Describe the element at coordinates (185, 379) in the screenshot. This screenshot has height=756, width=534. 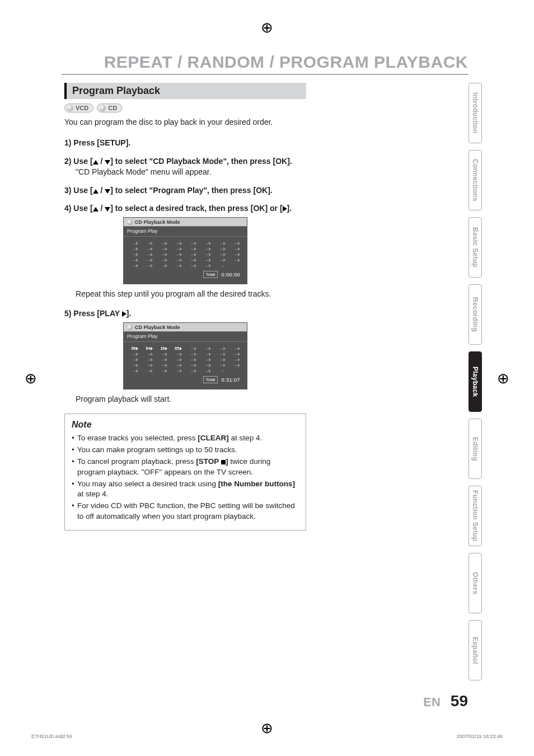
I see `osd-total-row: Total 0:31:07` at that location.